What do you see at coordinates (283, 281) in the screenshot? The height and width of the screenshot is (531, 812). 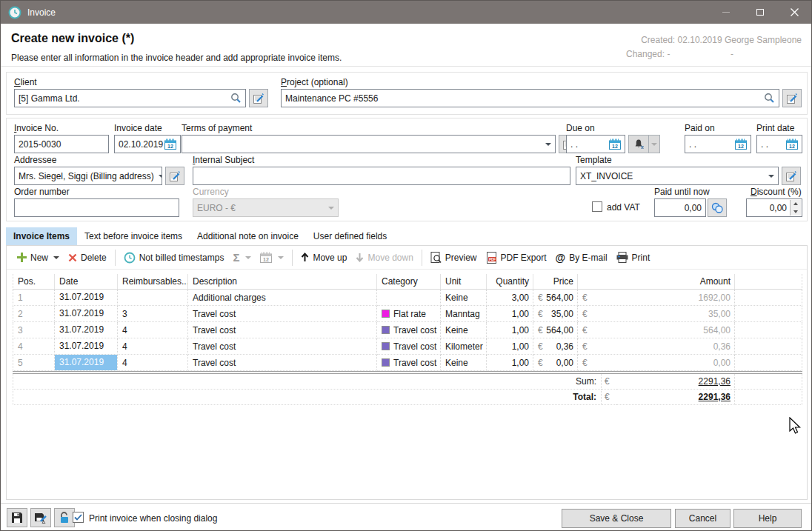 I see `col-description: Description` at bounding box center [283, 281].